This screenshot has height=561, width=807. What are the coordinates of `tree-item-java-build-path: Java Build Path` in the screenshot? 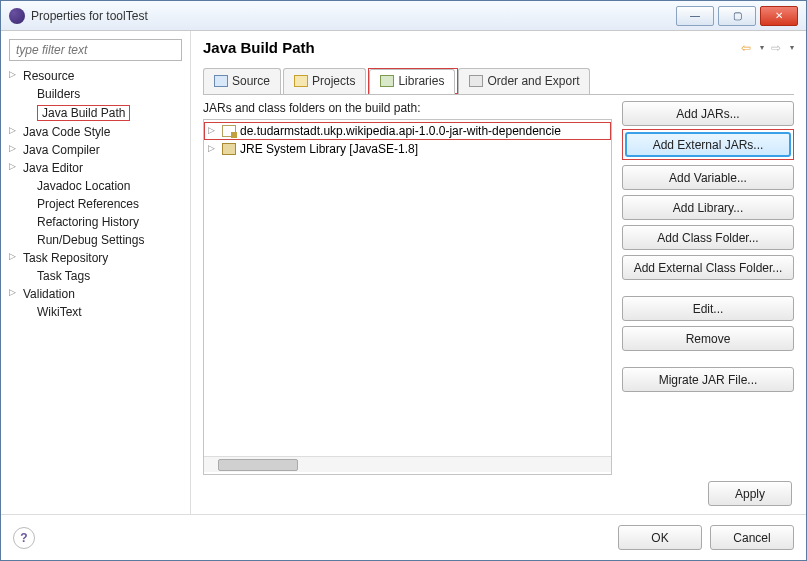 It's located at (96, 113).